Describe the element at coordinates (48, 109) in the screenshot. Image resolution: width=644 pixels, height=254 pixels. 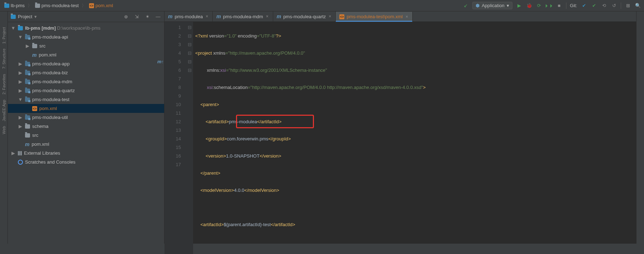
I see `tree-label: pom.xml` at that location.